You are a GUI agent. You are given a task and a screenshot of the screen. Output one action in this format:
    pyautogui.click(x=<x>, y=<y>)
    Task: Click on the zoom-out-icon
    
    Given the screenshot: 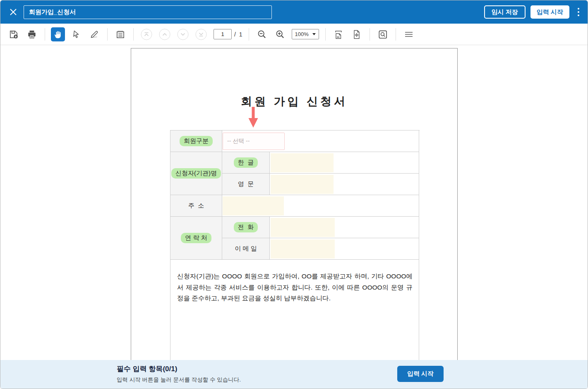 What is the action you would take?
    pyautogui.click(x=262, y=34)
    